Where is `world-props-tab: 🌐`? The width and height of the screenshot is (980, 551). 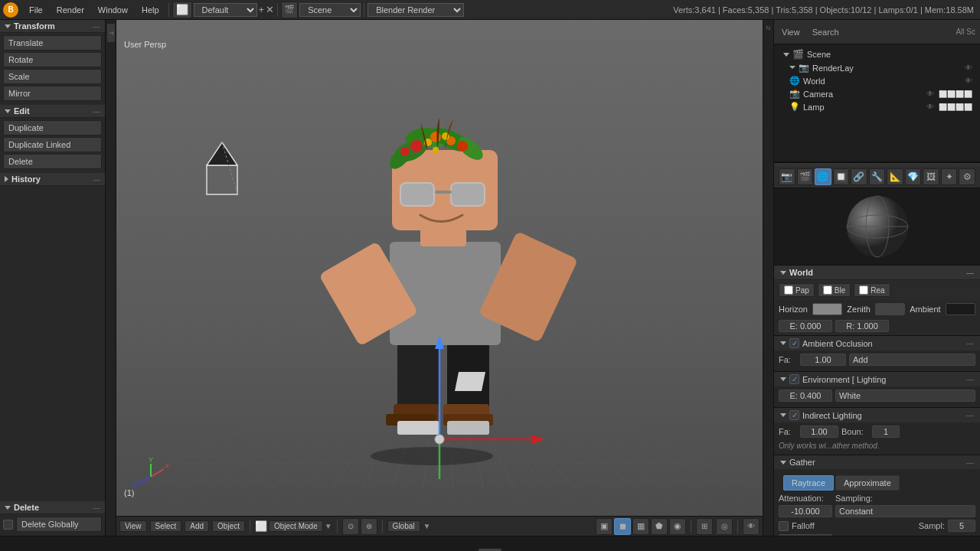
world-props-tab: 🌐 is located at coordinates (823, 177).